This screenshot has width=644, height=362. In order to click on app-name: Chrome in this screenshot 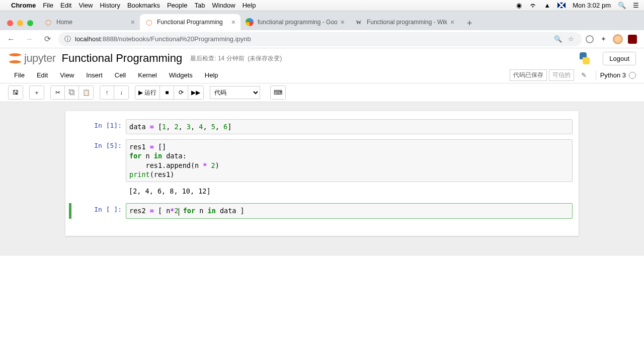, I will do `click(23, 5)`.